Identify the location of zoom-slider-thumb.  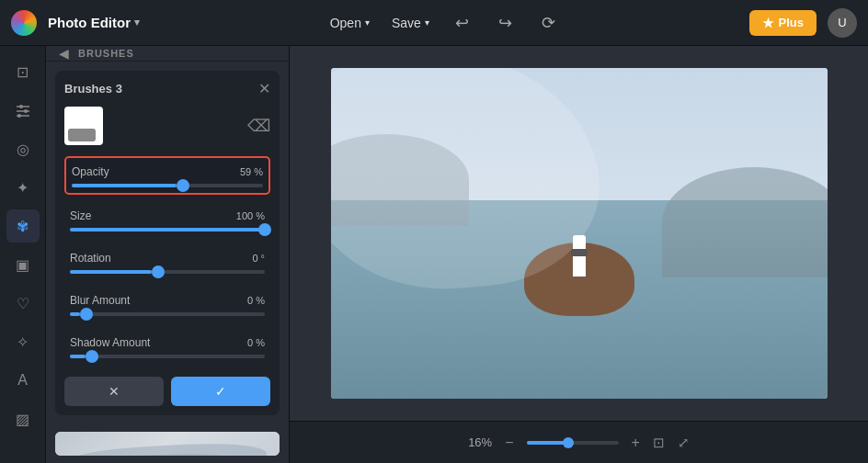
(568, 443).